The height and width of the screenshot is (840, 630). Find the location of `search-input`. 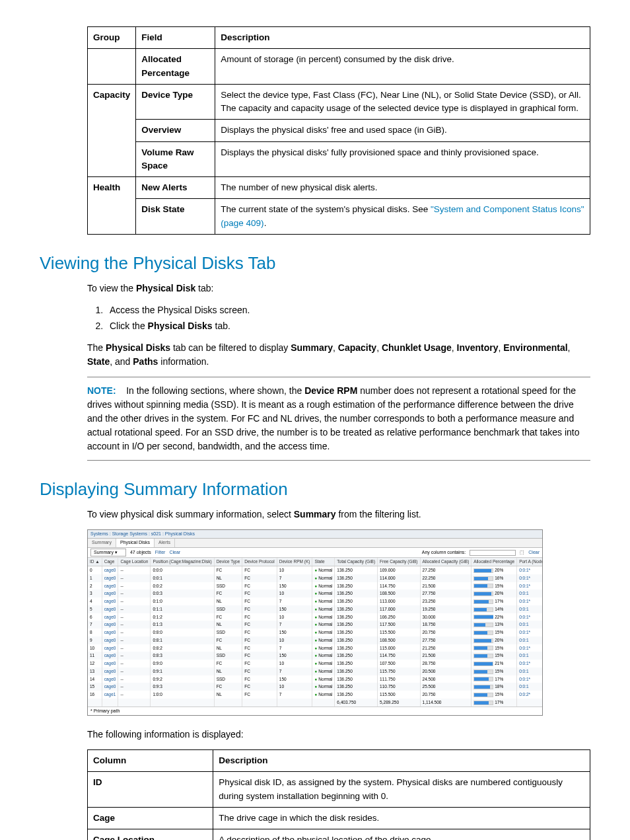

search-input is located at coordinates (493, 553).